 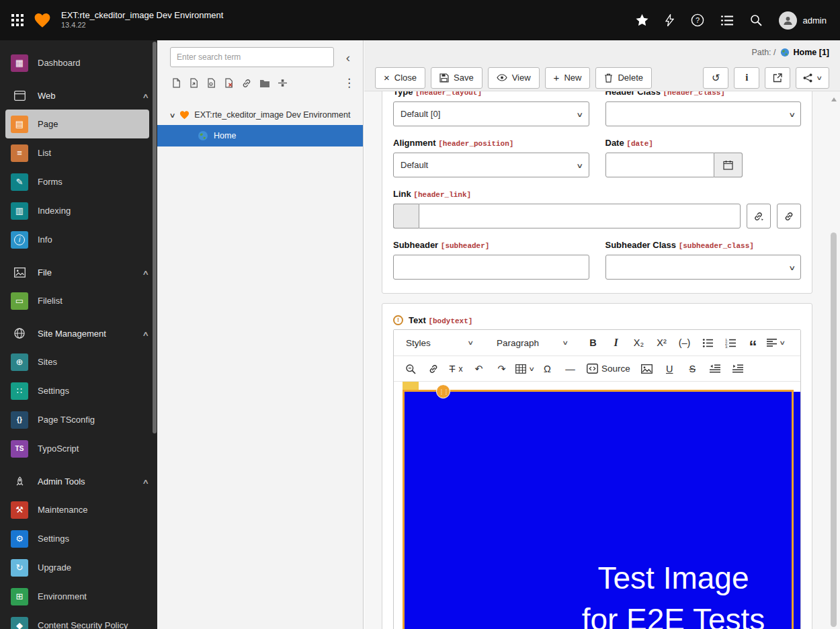 What do you see at coordinates (638, 343) in the screenshot?
I see `subscript-button: X₂` at bounding box center [638, 343].